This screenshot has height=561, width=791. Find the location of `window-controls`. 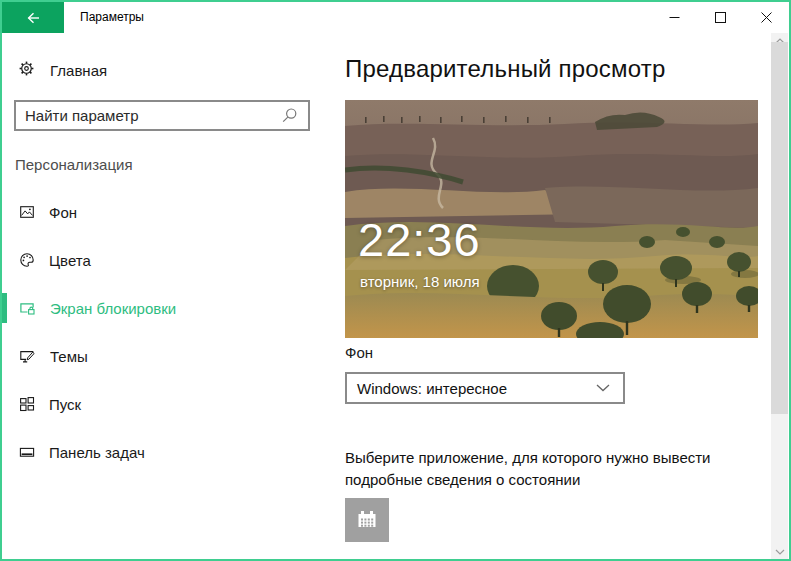

window-controls is located at coordinates (720, 18).